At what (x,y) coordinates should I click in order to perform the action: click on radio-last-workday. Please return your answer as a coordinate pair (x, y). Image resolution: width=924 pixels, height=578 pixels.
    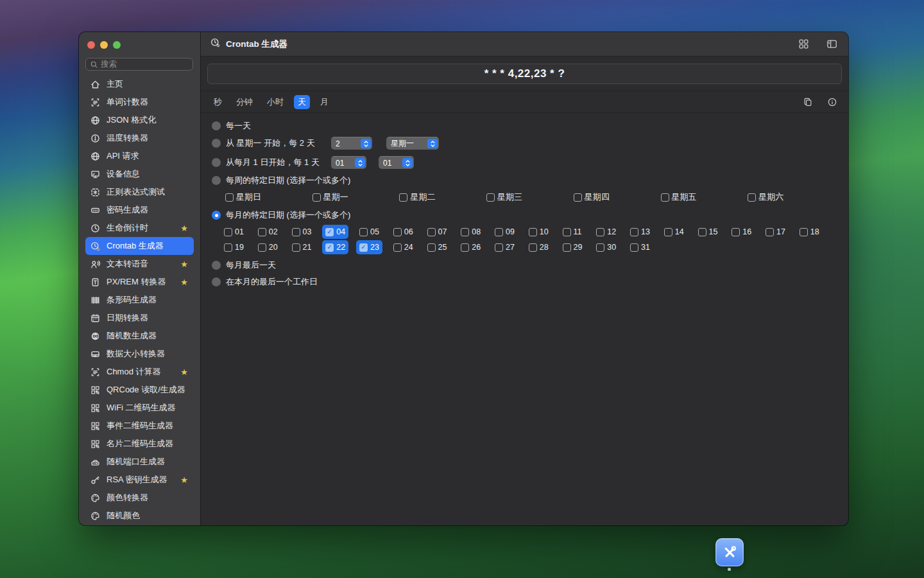
    Looking at the image, I should click on (216, 282).